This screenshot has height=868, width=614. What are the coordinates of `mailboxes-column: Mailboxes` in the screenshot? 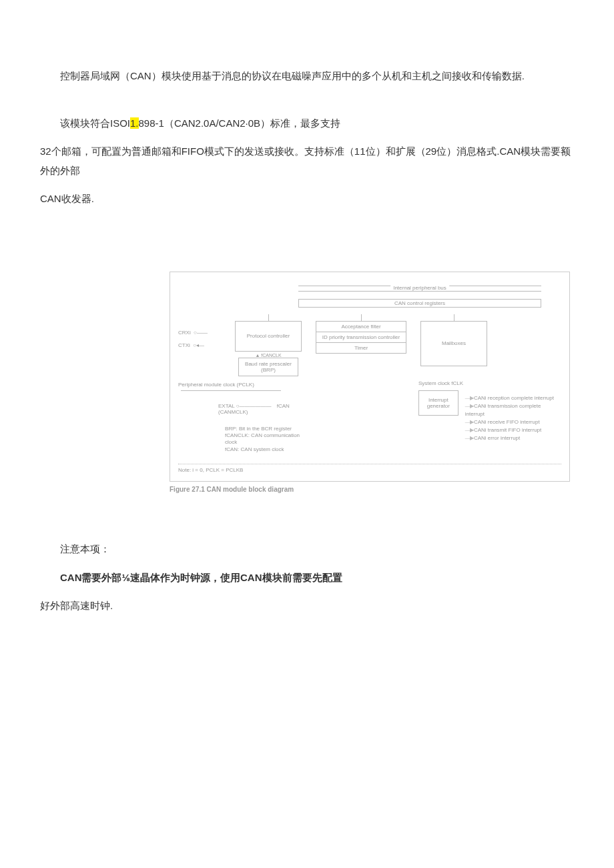 It's located at (454, 340).